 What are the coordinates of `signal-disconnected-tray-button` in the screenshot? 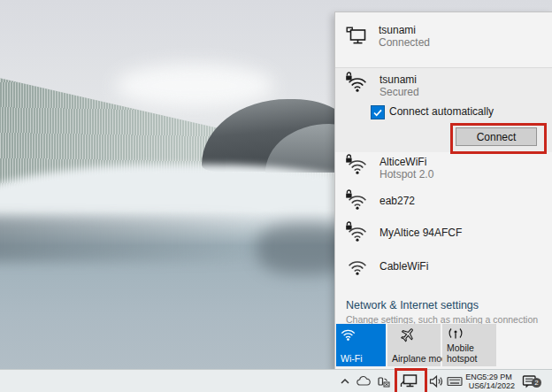 It's located at (384, 380).